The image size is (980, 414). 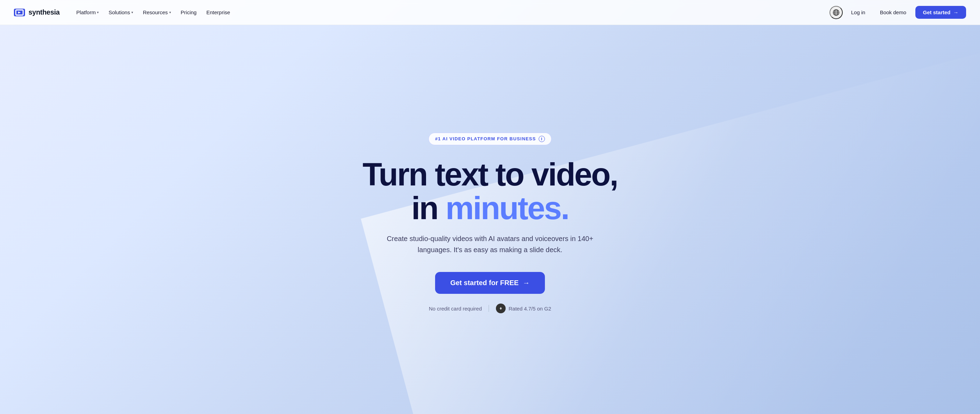 I want to click on logo-icon, so click(x=20, y=13).